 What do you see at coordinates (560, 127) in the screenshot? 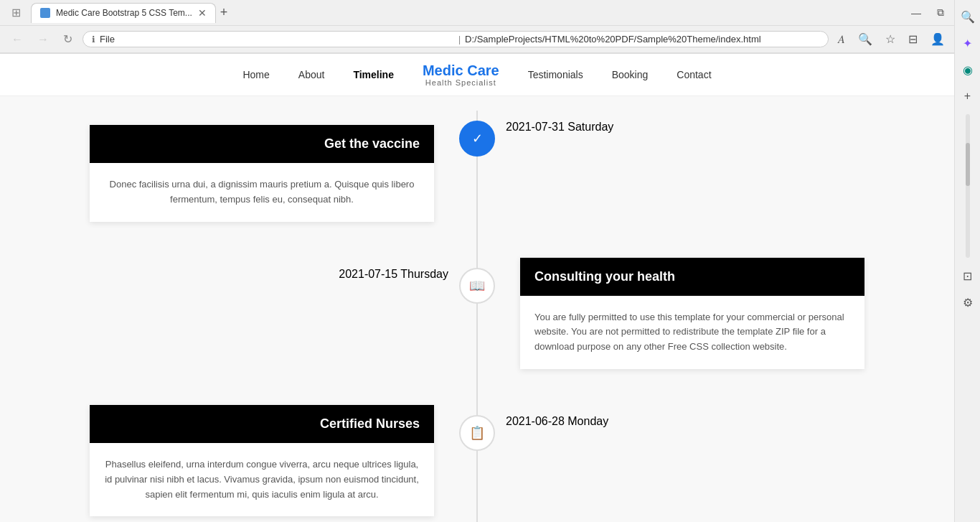
I see `timeline-date-vaccine: 2021-07-31 Saturday` at bounding box center [560, 127].